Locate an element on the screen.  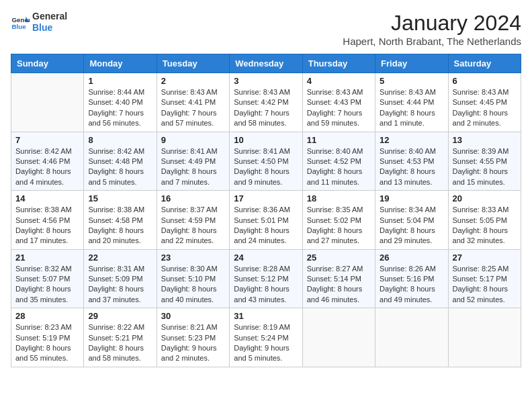
calendar-header-row: SundayMondayTuesdayWednesdayThursdayFrid… is located at coordinates (266, 64).